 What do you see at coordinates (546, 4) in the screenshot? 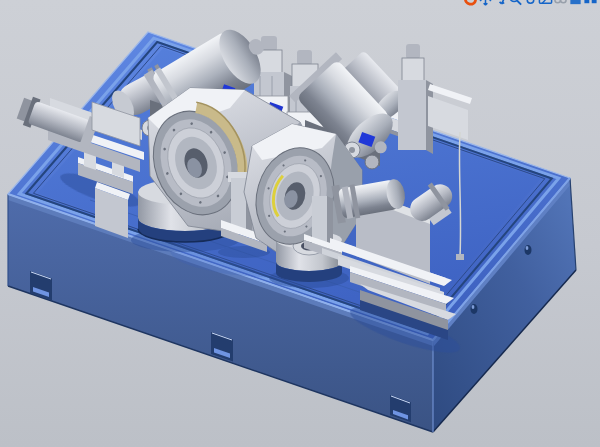
I see `display-style-icon` at bounding box center [546, 4].